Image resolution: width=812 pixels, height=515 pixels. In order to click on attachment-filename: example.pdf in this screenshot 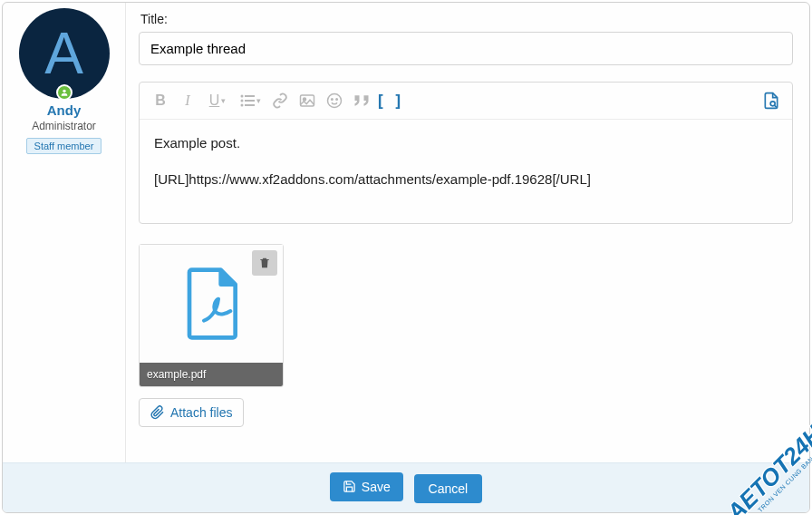, I will do `click(211, 374)`.